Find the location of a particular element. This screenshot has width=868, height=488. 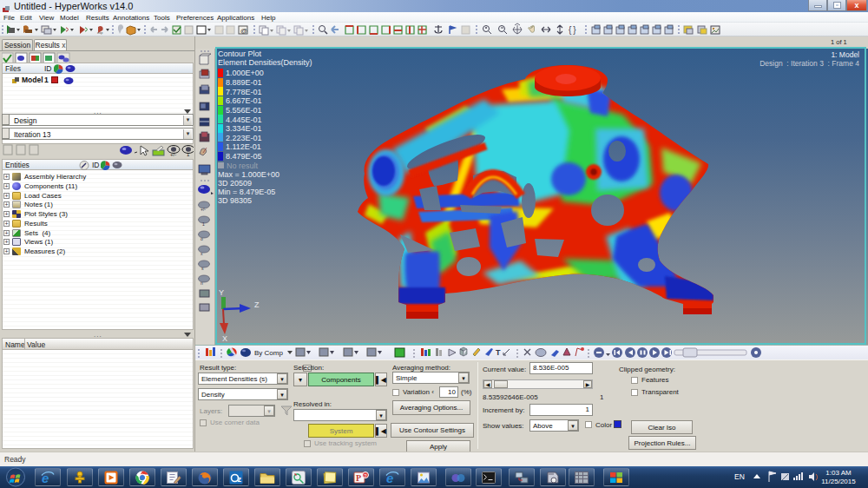

svg-text: T is located at coordinates (498, 353).